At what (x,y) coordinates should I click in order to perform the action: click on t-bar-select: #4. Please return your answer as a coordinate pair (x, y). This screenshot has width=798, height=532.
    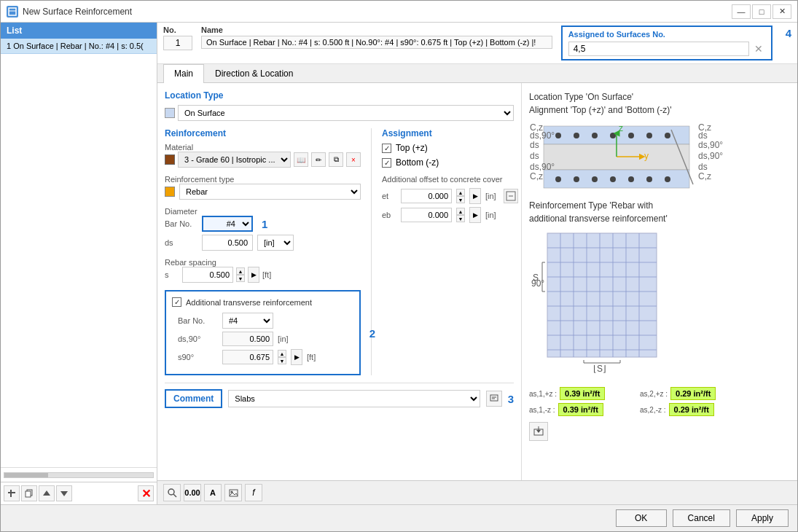
    Looking at the image, I should click on (248, 321).